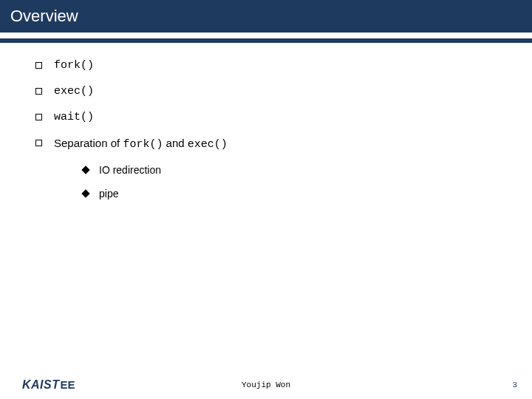 This screenshot has height=399, width=532. Describe the element at coordinates (74, 65) in the screenshot. I see `bullet-text: fork()` at that location.